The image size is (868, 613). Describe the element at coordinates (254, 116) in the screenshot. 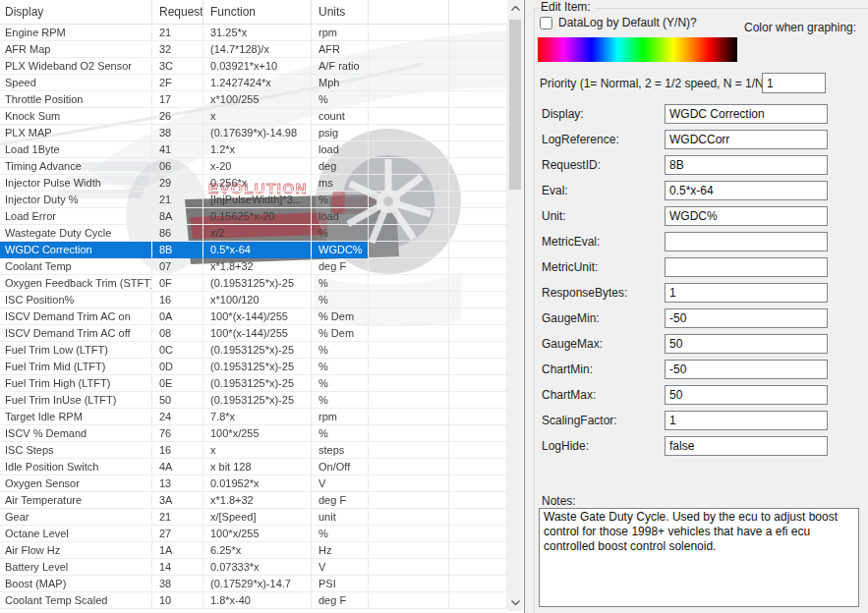

I see `table-row: Knock Sum26xcount` at that location.